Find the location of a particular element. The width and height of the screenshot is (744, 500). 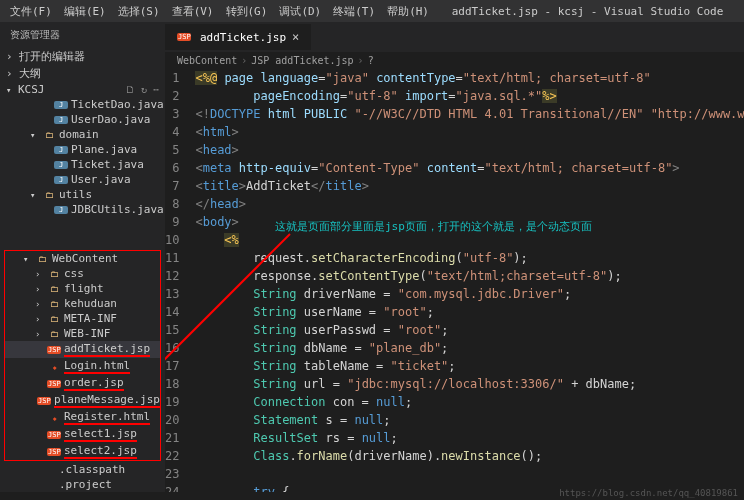

tree-label: select1.jsp is located at coordinates (100, 434).